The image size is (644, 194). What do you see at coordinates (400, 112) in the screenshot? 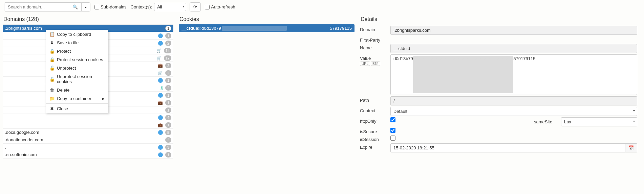
I see `context-value: Default` at bounding box center [400, 112].